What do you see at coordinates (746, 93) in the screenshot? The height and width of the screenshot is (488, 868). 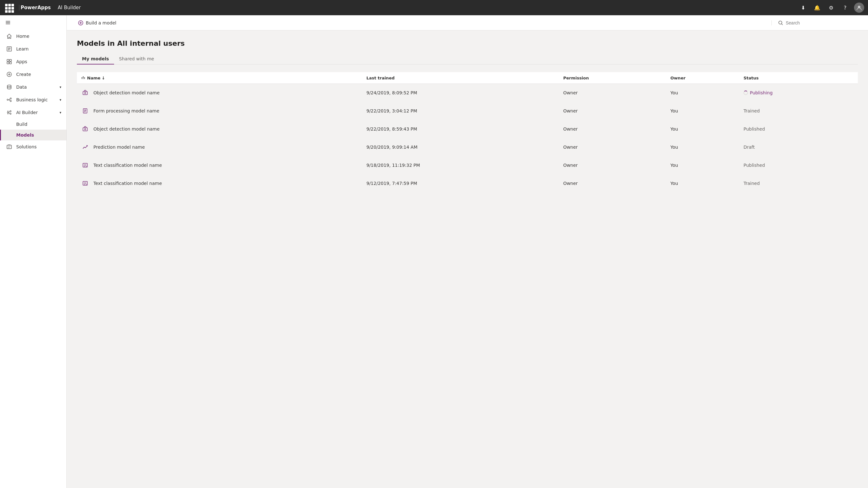 I see `spinner-icon` at bounding box center [746, 93].